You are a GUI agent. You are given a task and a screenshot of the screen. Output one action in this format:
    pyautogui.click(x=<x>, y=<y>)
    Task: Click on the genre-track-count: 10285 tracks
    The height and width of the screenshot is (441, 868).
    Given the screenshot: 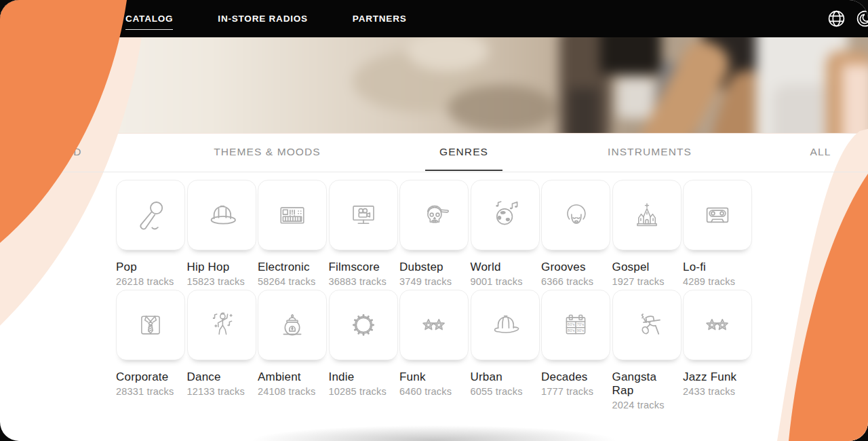 What is the action you would take?
    pyautogui.click(x=363, y=391)
    